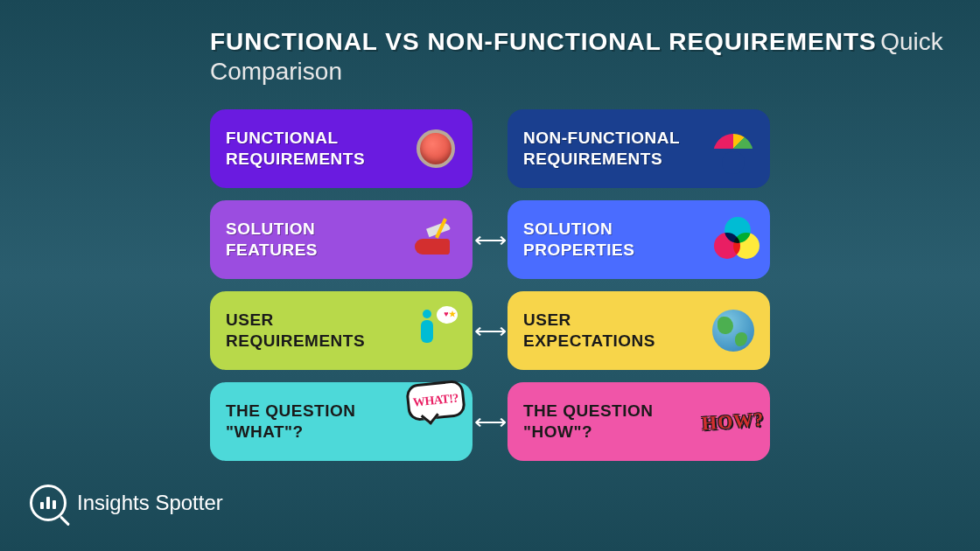 The width and height of the screenshot is (980, 551). I want to click on how-text-icon: HOW?, so click(733, 422).